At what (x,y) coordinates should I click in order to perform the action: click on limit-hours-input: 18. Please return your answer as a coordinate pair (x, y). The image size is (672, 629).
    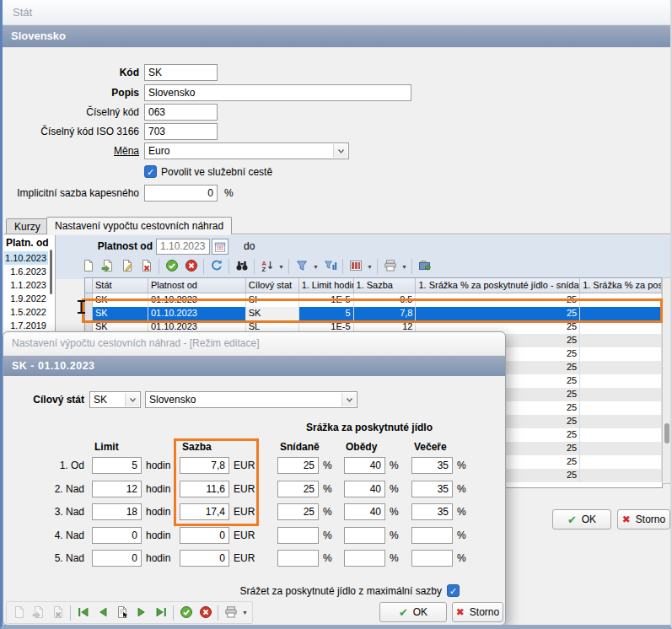
    Looking at the image, I should click on (116, 512).